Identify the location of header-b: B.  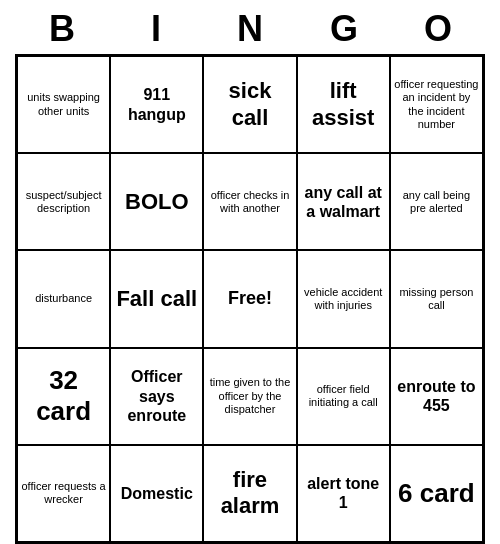
(62, 29).